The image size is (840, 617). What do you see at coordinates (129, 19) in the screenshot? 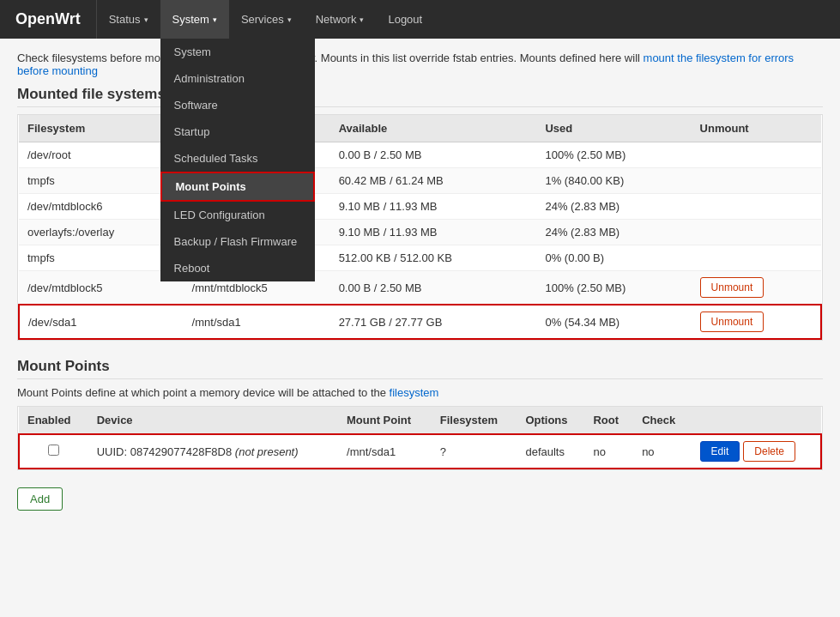
I see `status-menu: Status ▾` at bounding box center [129, 19].